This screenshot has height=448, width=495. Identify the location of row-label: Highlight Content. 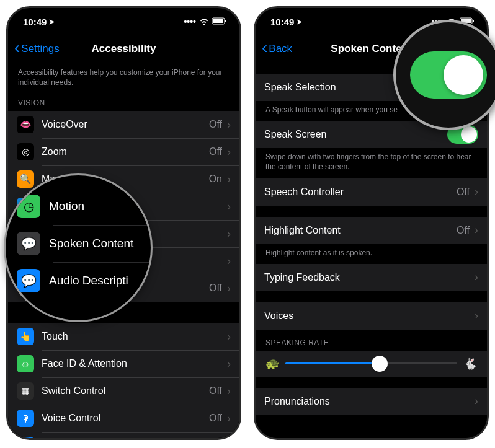
(360, 231).